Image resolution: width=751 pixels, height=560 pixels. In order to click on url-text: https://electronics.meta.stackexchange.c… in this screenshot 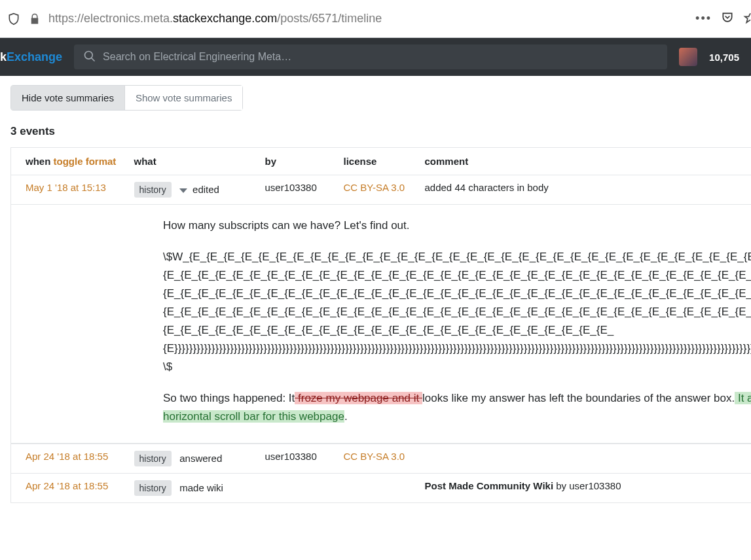, I will do `click(369, 18)`.